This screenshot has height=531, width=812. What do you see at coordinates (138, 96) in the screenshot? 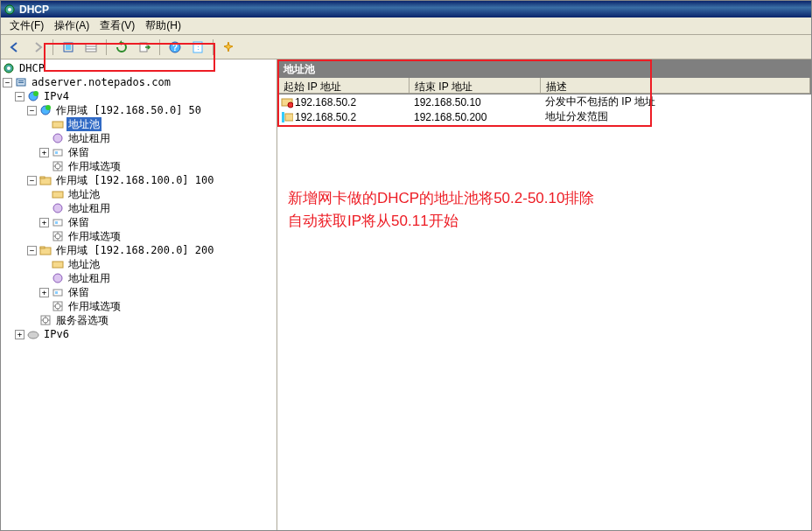
I see `tree-ipv4: − IPv4` at bounding box center [138, 96].